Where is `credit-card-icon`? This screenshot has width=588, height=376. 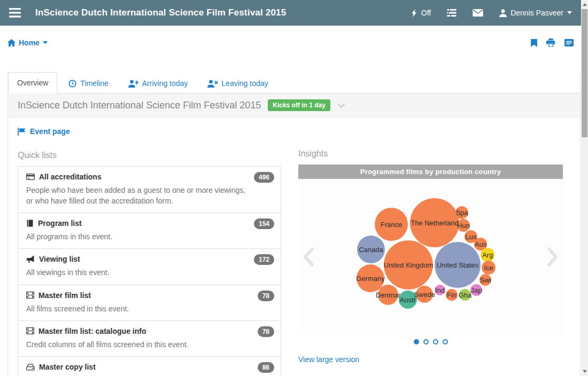
credit-card-icon is located at coordinates (30, 177).